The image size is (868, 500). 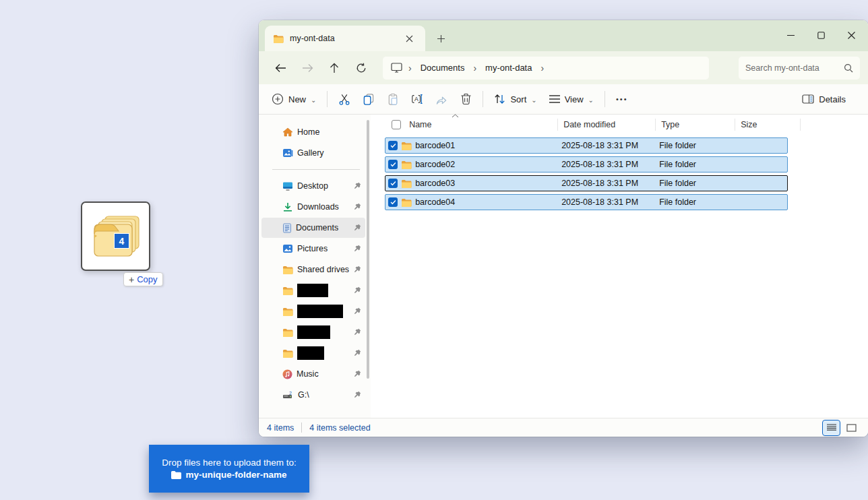 What do you see at coordinates (396, 125) in the screenshot?
I see `select-all-checkbox` at bounding box center [396, 125].